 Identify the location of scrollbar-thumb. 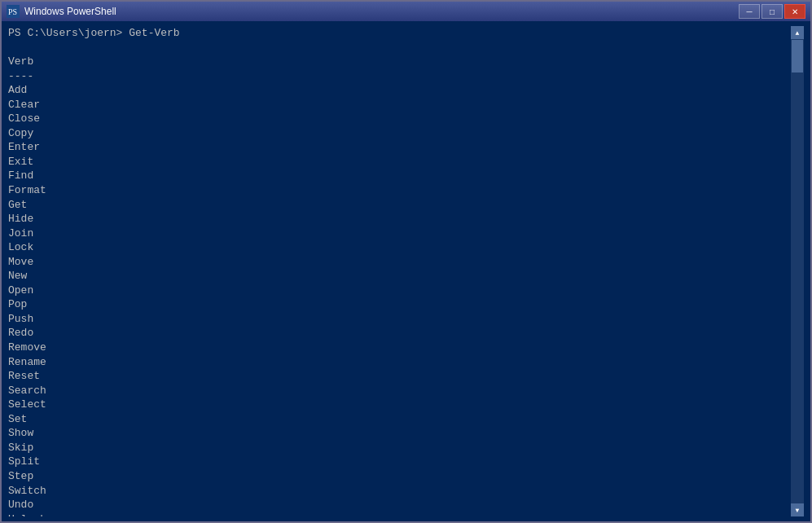
(797, 56).